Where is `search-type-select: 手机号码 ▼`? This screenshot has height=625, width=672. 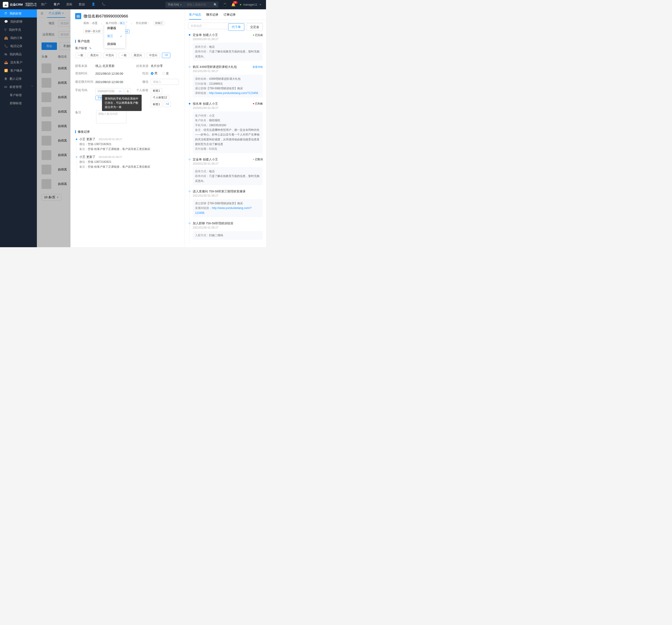 search-type-select: 手机号码 ▼ is located at coordinates (175, 5).